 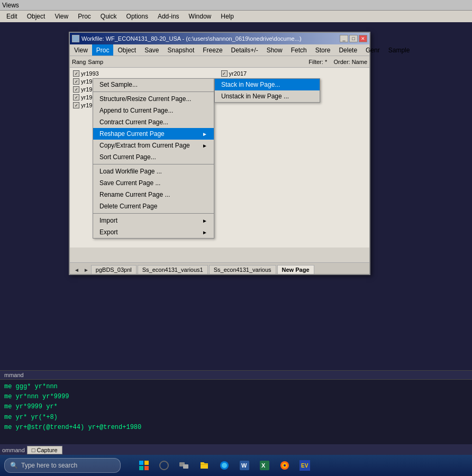 I want to click on menu-object: Object, so click(x=36, y=16).